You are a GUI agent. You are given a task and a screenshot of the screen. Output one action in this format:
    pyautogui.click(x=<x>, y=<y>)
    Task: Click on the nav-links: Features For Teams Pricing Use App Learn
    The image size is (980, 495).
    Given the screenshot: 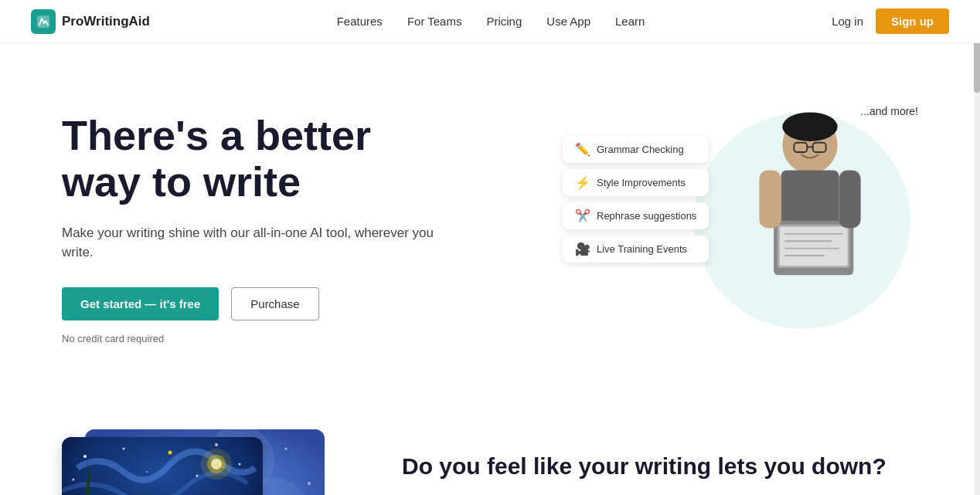 What is the action you would take?
    pyautogui.click(x=492, y=22)
    